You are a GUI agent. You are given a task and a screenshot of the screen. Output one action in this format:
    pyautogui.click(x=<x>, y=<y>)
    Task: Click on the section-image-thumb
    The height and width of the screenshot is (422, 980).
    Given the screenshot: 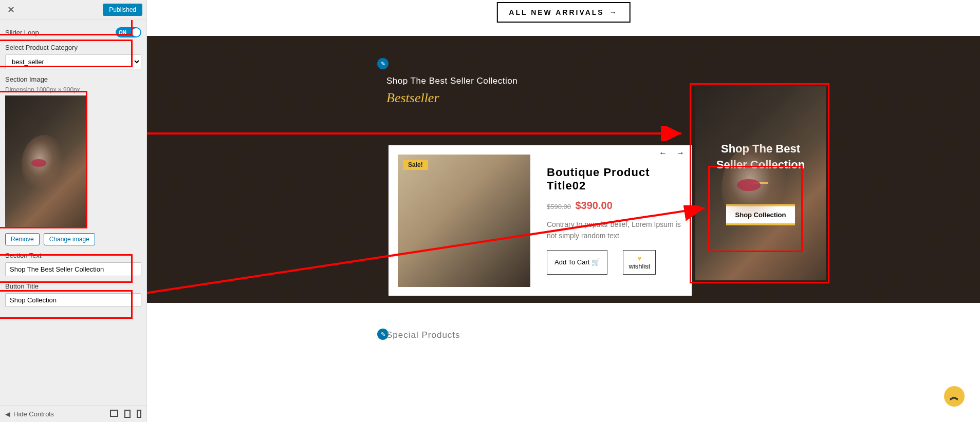 What is the action you would take?
    pyautogui.click(x=46, y=162)
    